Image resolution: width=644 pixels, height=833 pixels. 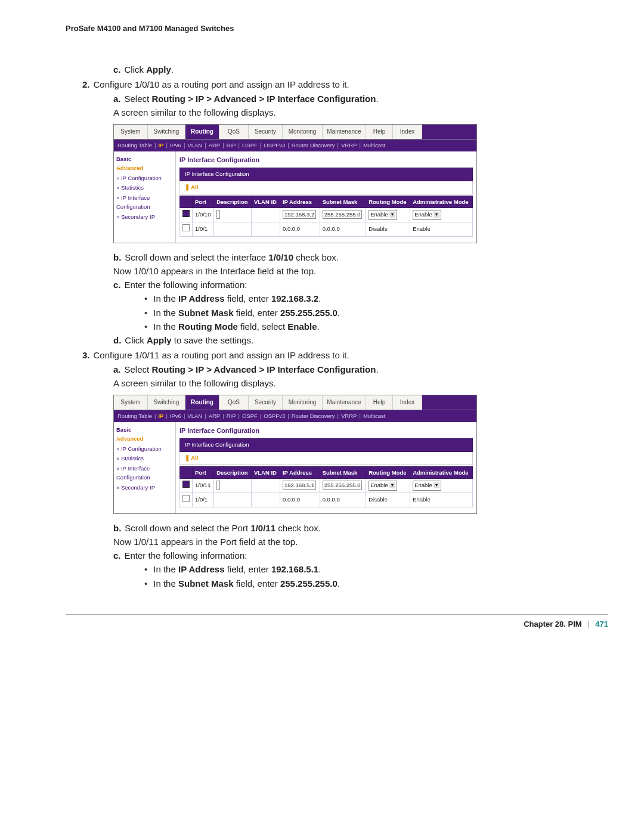 What do you see at coordinates (326, 174) in the screenshot?
I see `panel-sub-bar: IP Interface Configuration` at bounding box center [326, 174].